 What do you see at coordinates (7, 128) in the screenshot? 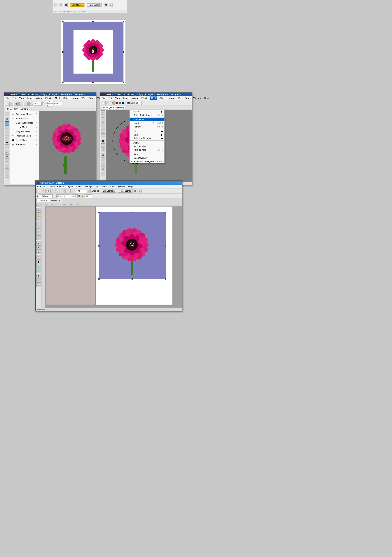
I see `tb-ellipse: ○` at bounding box center [7, 128].